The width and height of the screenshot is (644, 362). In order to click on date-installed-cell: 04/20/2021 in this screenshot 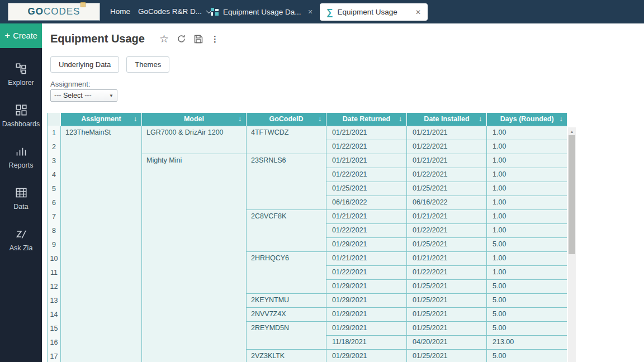, I will do `click(447, 342)`.